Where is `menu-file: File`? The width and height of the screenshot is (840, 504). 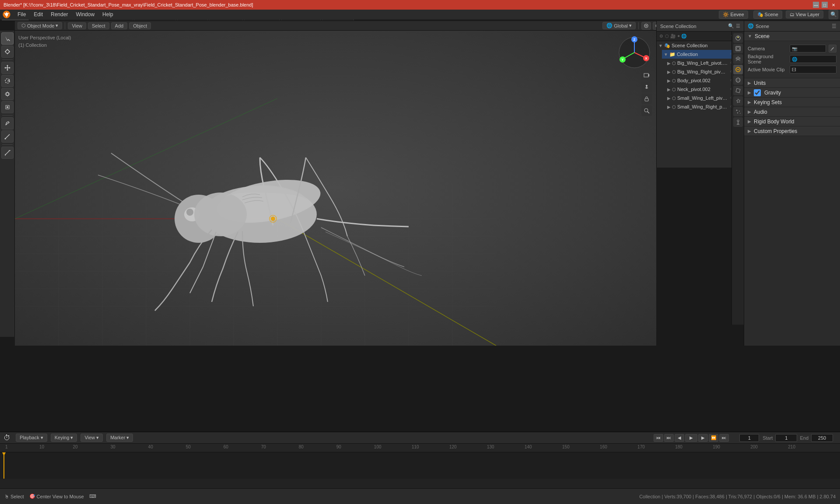 menu-file: File is located at coordinates (22, 14).